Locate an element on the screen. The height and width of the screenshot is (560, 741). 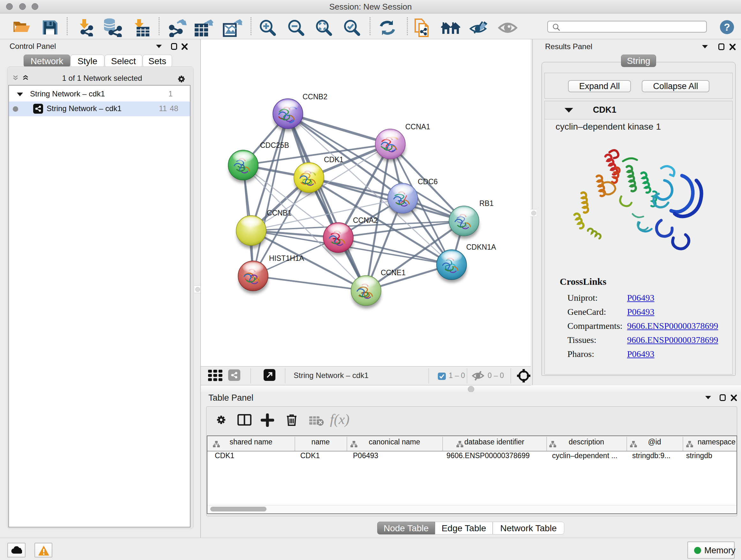
svg-text: CCNB2 is located at coordinates (315, 97).